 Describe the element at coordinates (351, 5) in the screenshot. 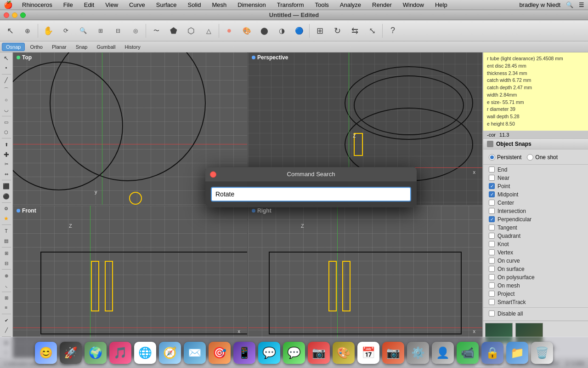

I see `menu-analyze: Analyze` at that location.